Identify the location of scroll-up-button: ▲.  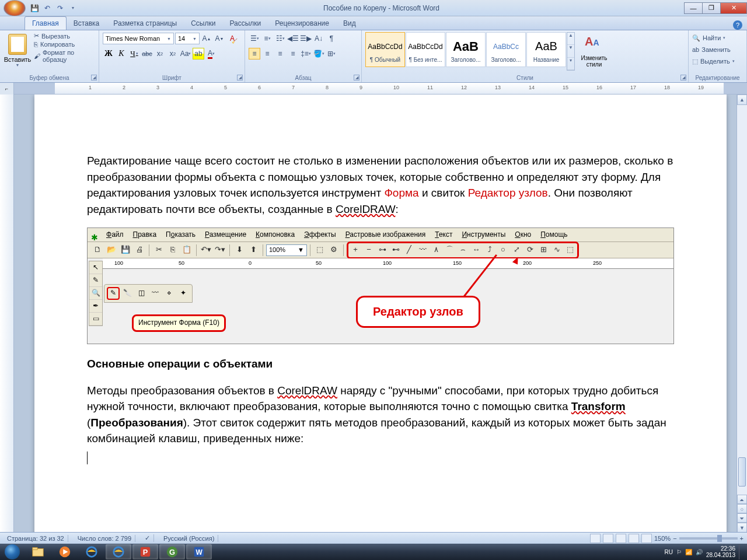
(742, 100).